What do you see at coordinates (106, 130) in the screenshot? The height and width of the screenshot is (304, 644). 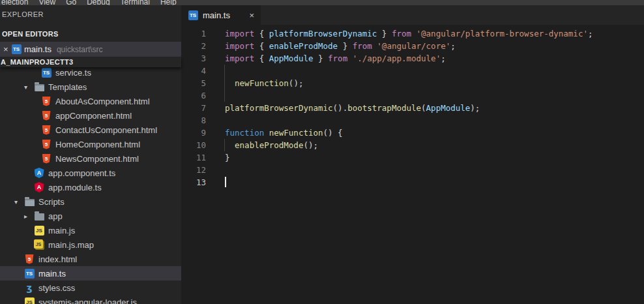 I see `file-label: ContactUsComponent.html` at bounding box center [106, 130].